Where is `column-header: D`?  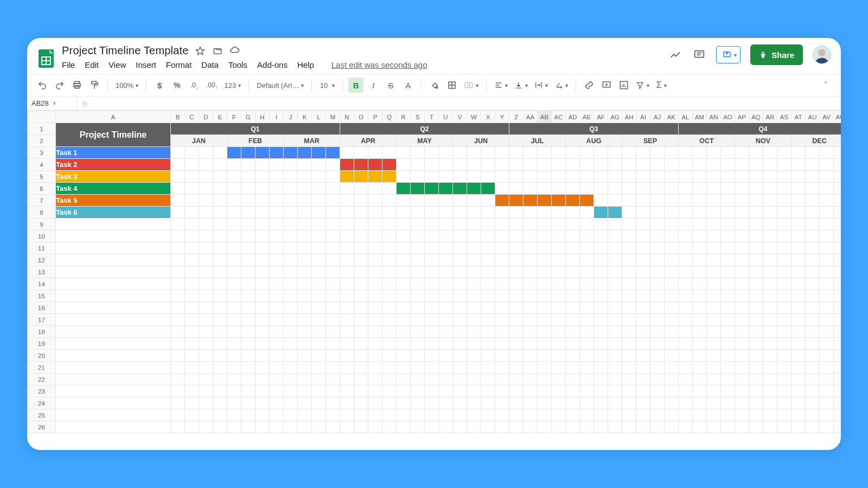 column-header: D is located at coordinates (206, 117).